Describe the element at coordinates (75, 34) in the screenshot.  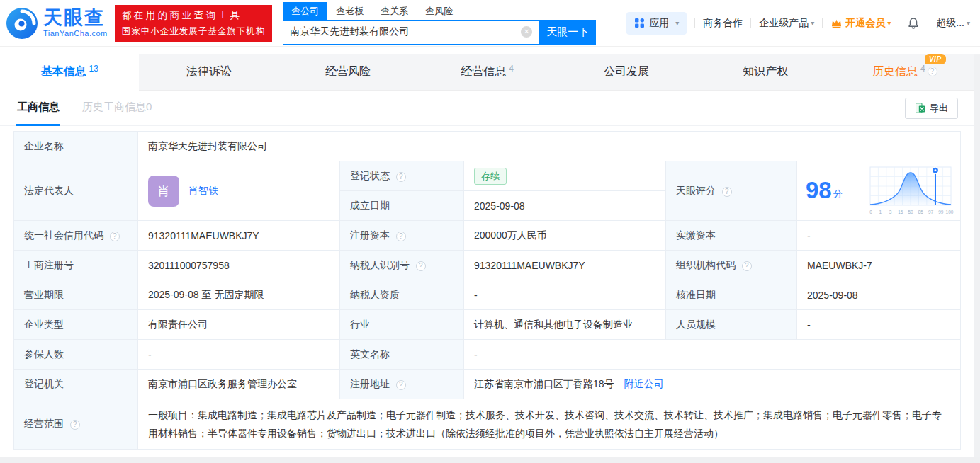
I see `brand-domain: TianYanCha.com` at that location.